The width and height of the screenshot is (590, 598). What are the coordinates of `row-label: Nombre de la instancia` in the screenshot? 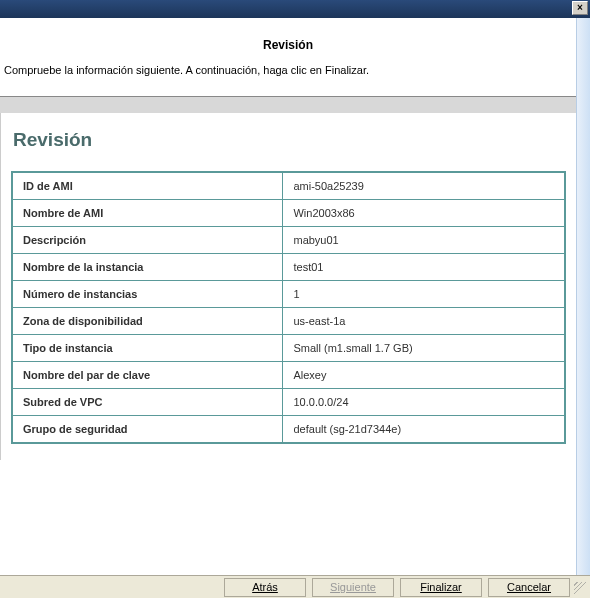 It's located at (148, 268).